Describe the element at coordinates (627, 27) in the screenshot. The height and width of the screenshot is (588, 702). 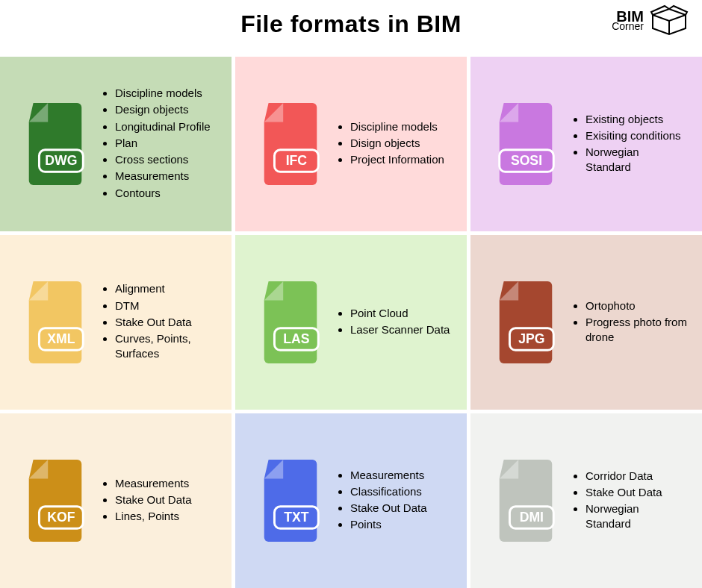
I see `logo-line2: Corner` at that location.